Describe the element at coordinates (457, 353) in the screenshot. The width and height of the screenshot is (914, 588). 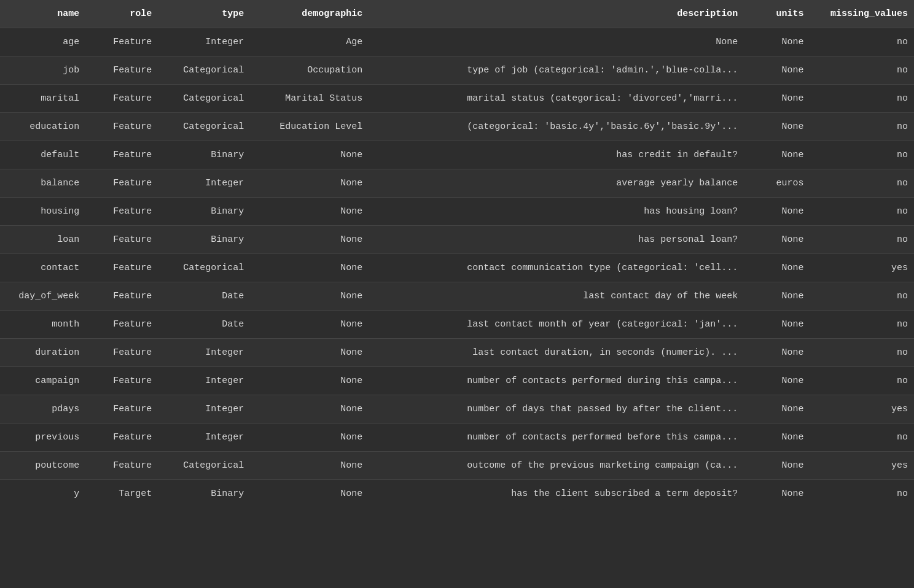
I see `table-row: durationFeatureIntegerNonelast contact d…` at that location.